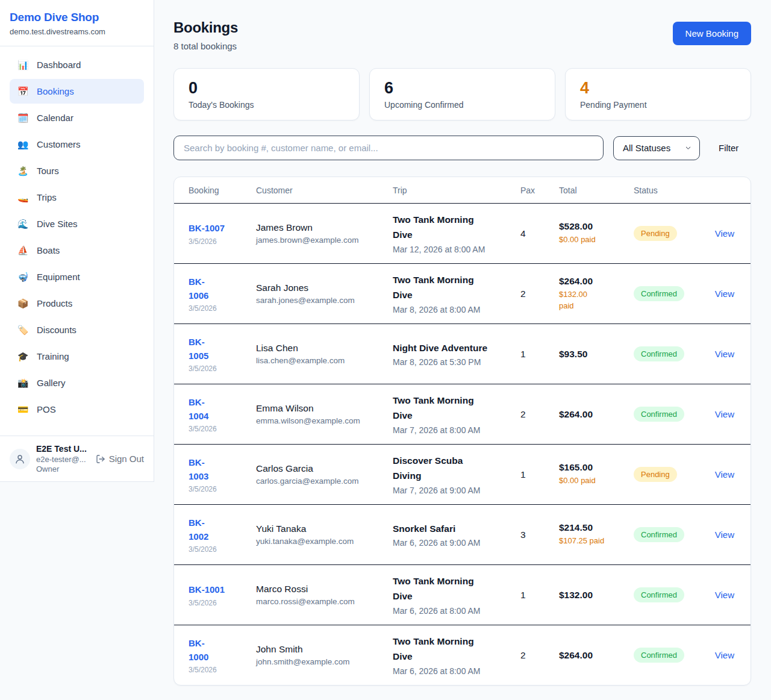 The height and width of the screenshot is (700, 771). I want to click on customer-email: marco.rossi@example.com, so click(320, 601).